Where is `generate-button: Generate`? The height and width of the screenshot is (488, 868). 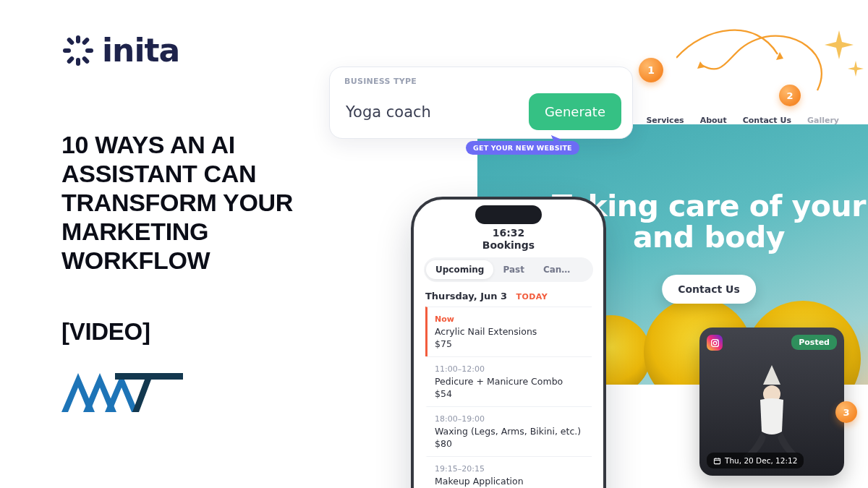 generate-button: Generate is located at coordinates (575, 111).